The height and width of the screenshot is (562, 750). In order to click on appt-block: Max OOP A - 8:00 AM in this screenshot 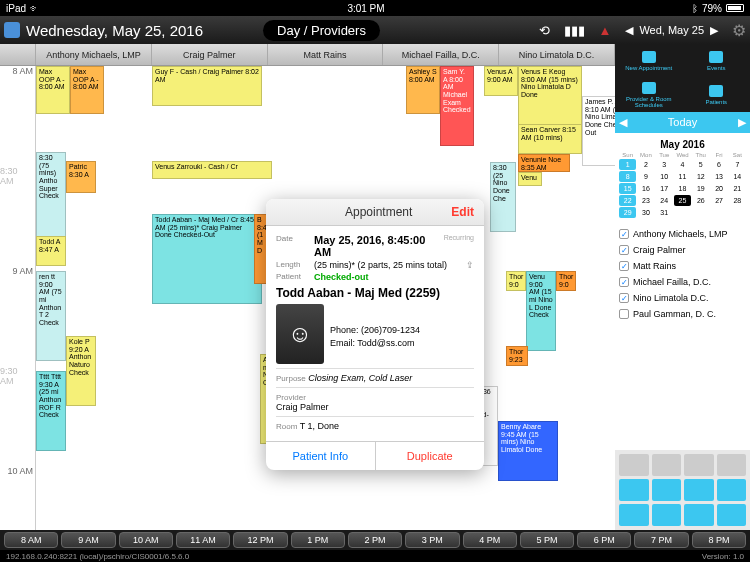, I will do `click(53, 90)`.